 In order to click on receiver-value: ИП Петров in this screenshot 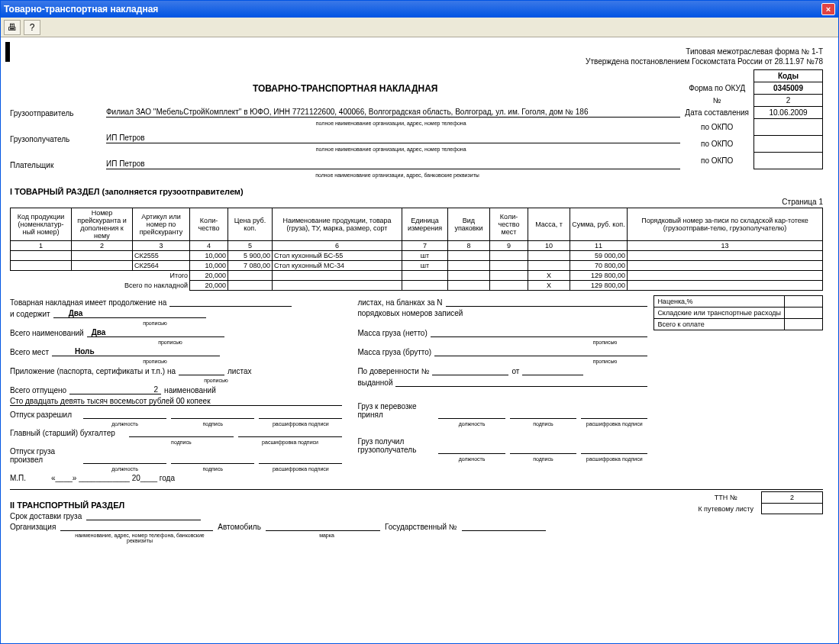, I will do `click(393, 139)`.